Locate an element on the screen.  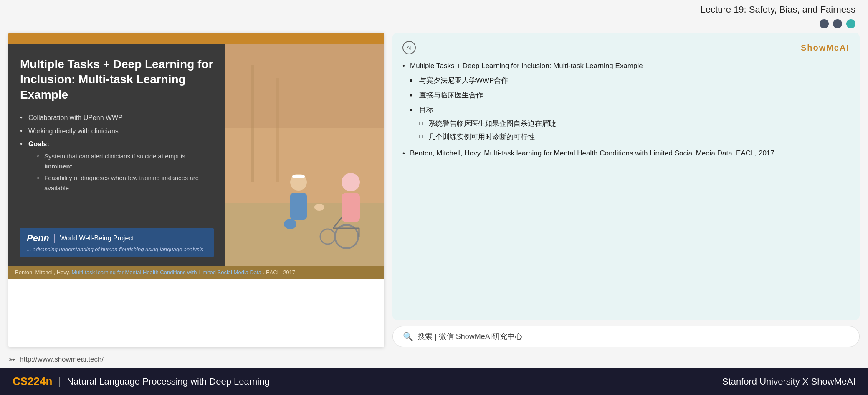
annotation-sub-list-1: 与宾夕法尼亚大学WWP合作 直接与临床医生合作 目标 系统警告临床医生如果企图自… is located at coordinates (630, 109).